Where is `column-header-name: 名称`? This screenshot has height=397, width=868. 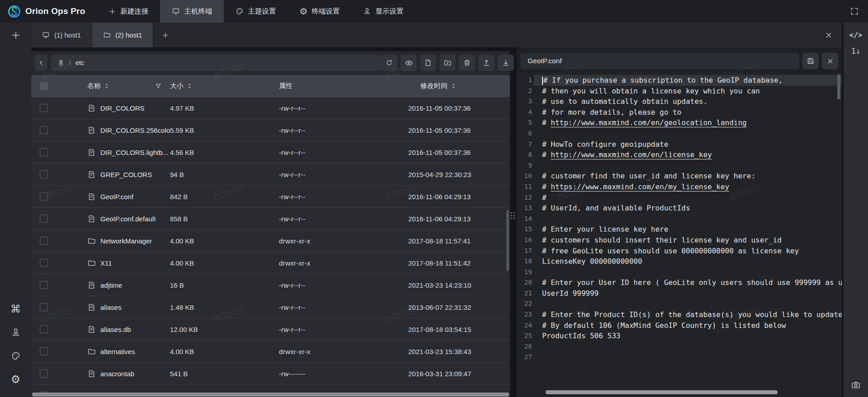 column-header-name: 名称 is located at coordinates (94, 86).